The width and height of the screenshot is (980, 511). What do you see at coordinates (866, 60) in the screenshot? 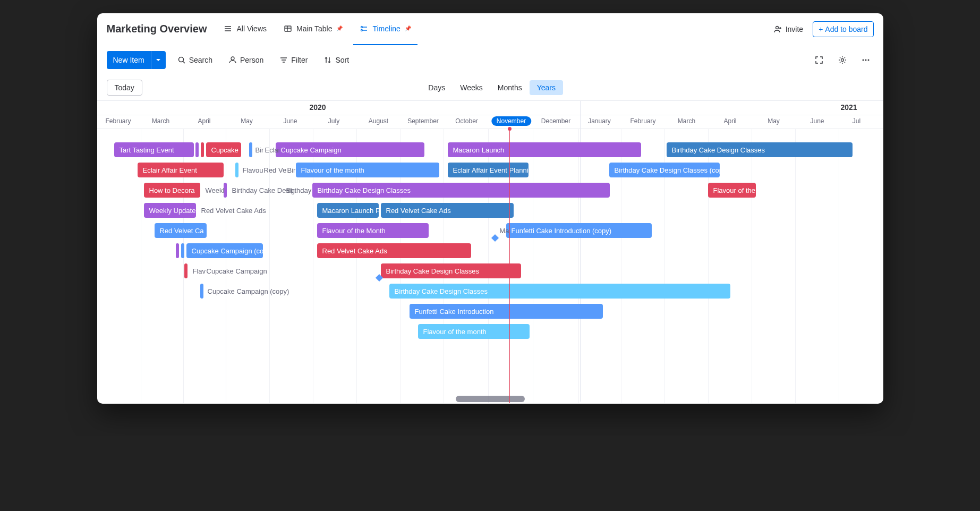
I see `more-button` at bounding box center [866, 60].